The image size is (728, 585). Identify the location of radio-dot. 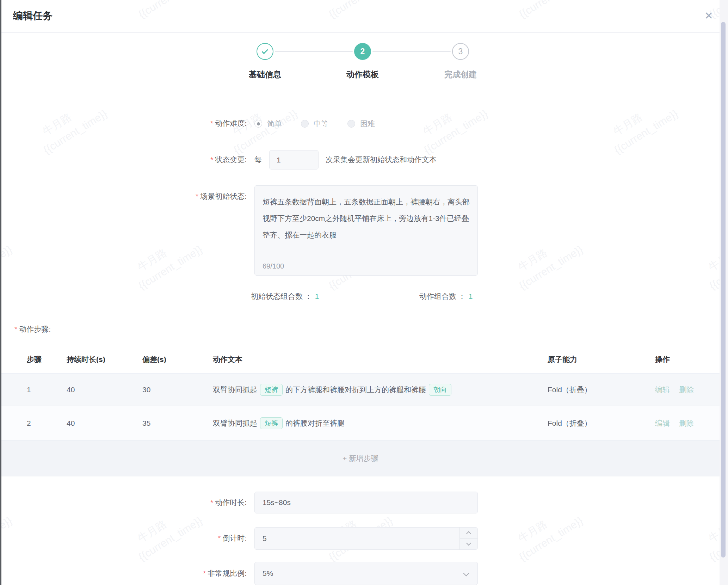
(259, 124).